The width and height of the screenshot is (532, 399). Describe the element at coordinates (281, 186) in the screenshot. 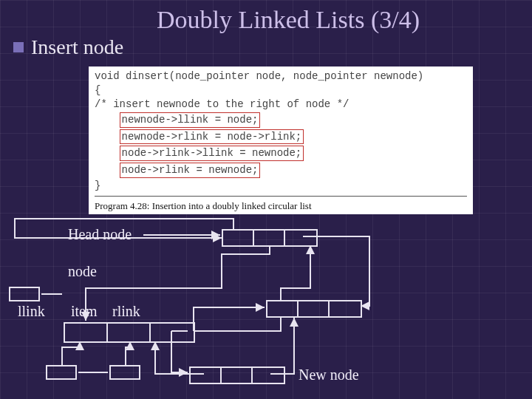

I see `code-close-brace: }` at that location.